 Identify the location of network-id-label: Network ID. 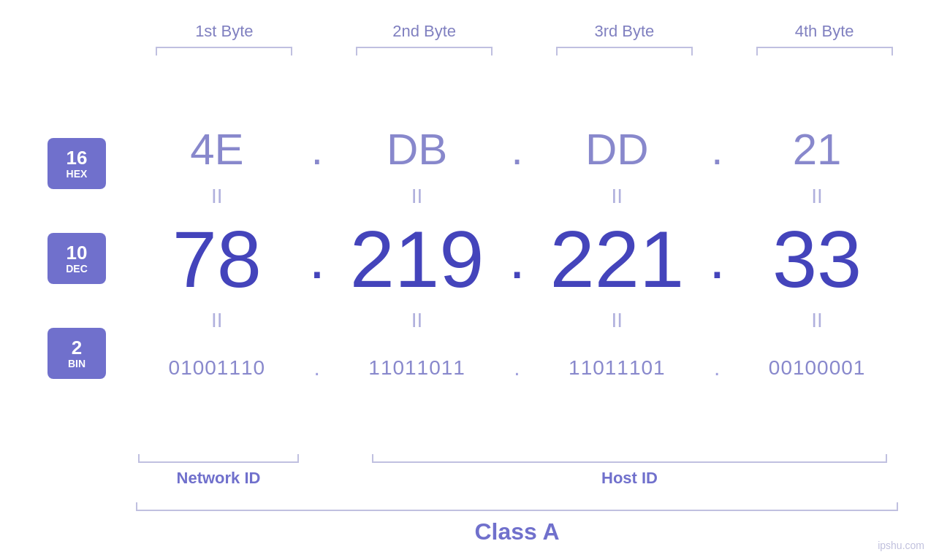
(219, 478).